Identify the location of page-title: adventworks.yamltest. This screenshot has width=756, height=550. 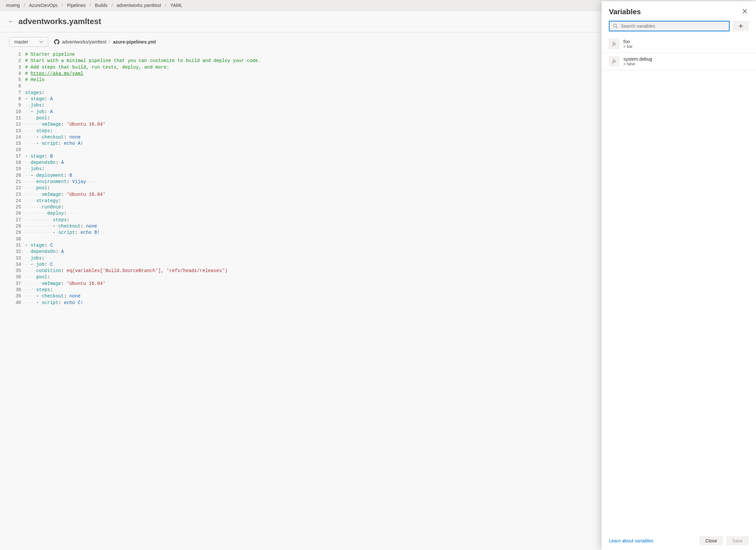
(60, 21).